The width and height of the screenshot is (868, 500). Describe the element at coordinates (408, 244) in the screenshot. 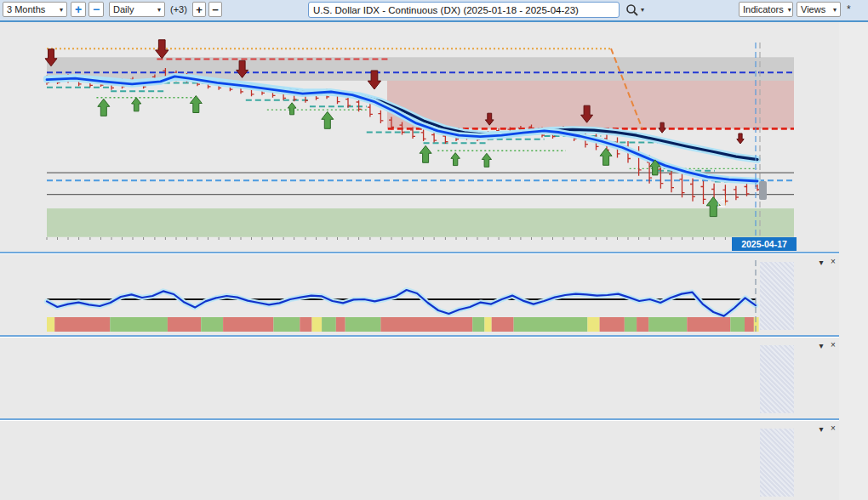

I see `date-axis` at that location.